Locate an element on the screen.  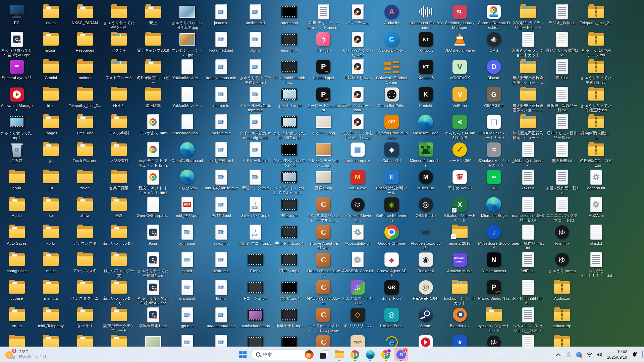
desktop-icon: きゅうり食ってた午後3時.mp4 is located at coordinates (289, 127).